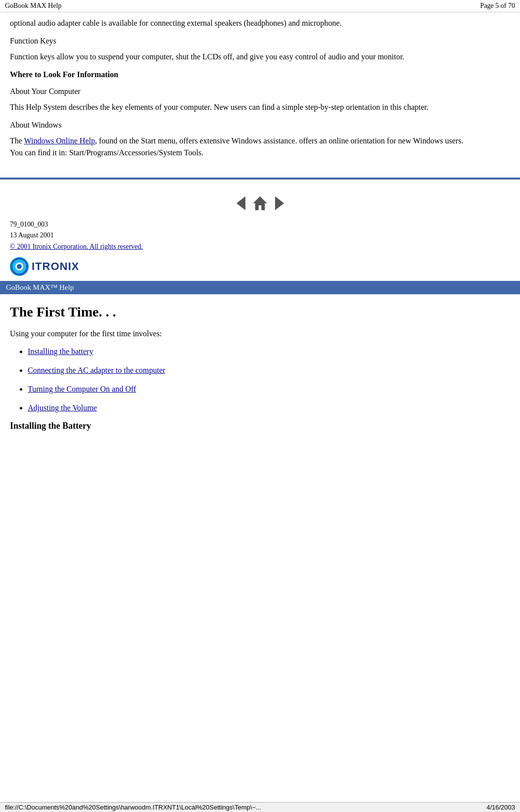 The height and width of the screenshot is (812, 520). Describe the element at coordinates (260, 334) in the screenshot. I see `first-time-intro: Using your computer for the first time i…` at that location.